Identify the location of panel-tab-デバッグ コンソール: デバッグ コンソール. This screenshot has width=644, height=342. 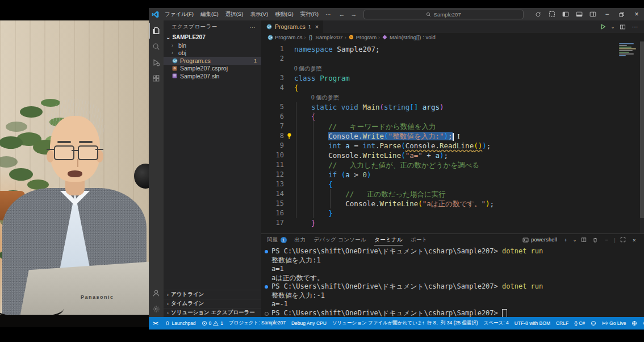
(340, 240).